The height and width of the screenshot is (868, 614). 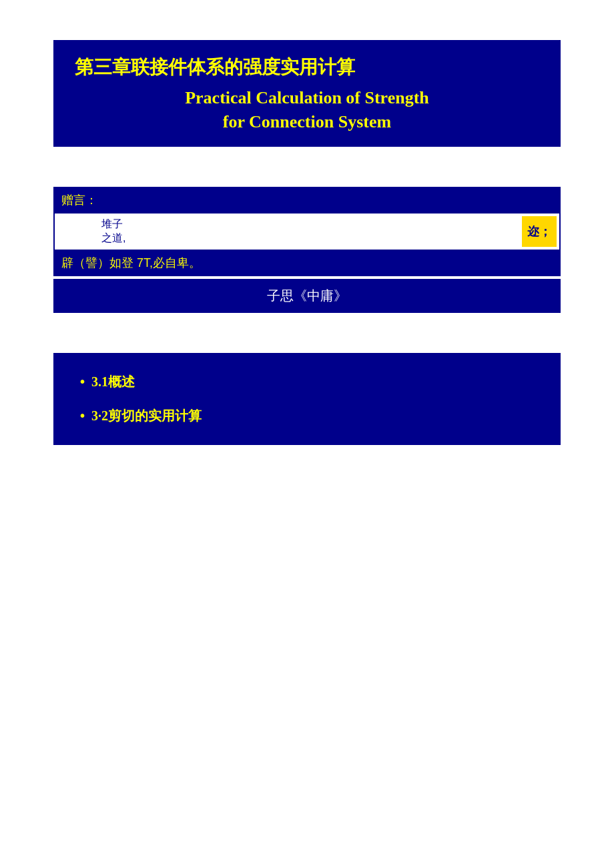 What do you see at coordinates (307, 382) in the screenshot?
I see `toc-item-0: • 3.1 概述` at bounding box center [307, 382].